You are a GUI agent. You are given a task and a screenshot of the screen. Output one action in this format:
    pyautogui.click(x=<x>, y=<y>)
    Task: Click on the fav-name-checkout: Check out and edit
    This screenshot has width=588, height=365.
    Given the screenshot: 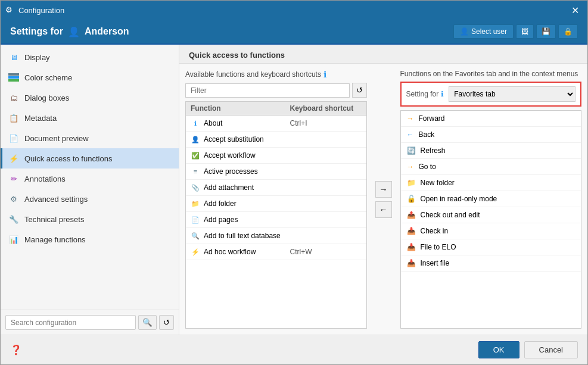 What is the action you would take?
    pyautogui.click(x=450, y=215)
    